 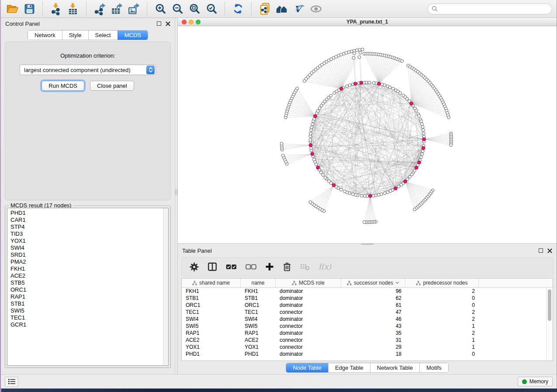 I want to click on mcds-result-item: TID3, so click(x=89, y=234).